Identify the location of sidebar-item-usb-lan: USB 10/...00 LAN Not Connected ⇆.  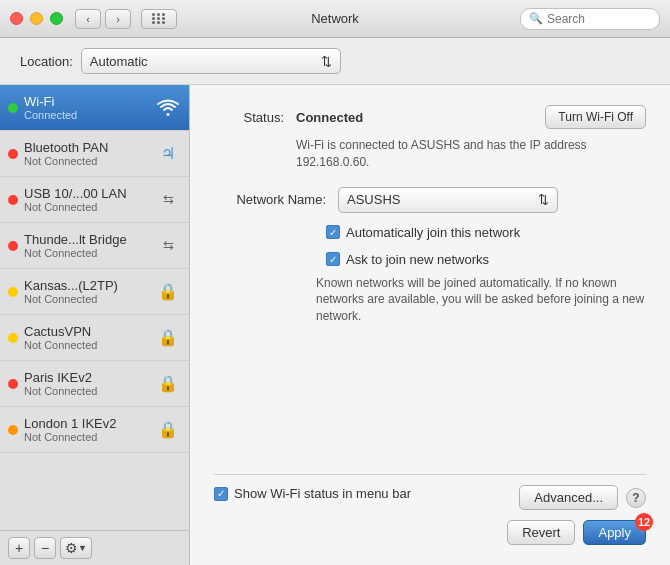
(94, 200).